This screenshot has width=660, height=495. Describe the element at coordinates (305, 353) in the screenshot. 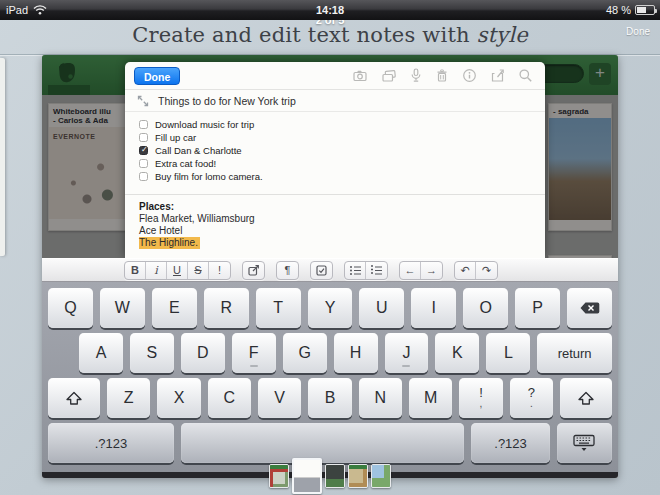

I see `key-g: G` at that location.